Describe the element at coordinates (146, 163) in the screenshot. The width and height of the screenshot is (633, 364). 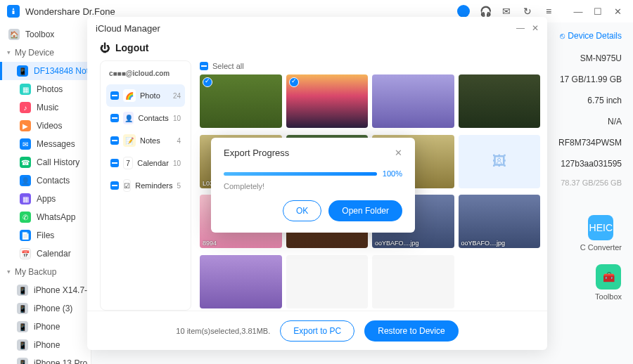
I see `category-calendar: 7Calendar10` at that location.